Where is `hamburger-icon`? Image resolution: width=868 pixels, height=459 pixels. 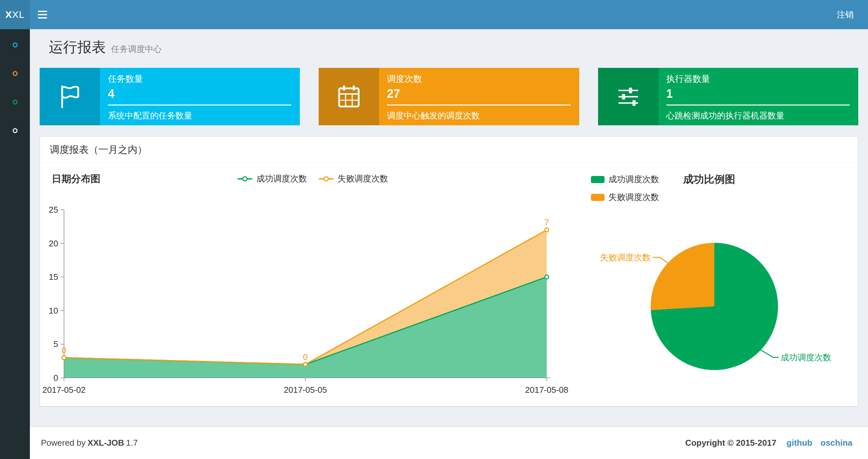 hamburger-icon is located at coordinates (42, 11).